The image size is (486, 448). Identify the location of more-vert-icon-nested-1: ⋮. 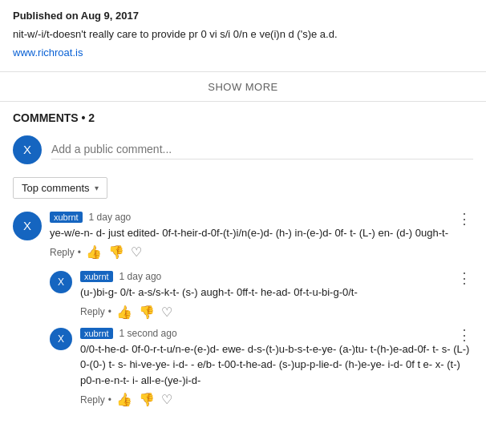
(464, 278).